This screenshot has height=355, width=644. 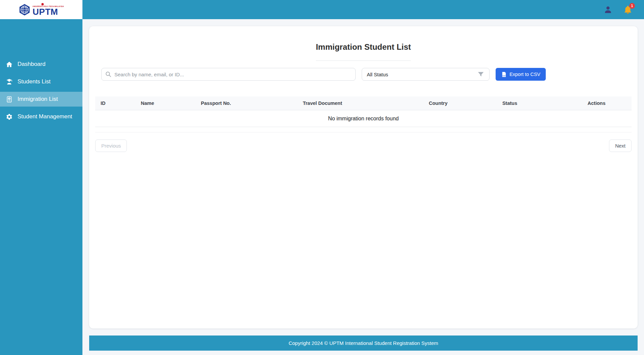 I want to click on sidebar-item-immigration-list: Immigration List, so click(x=41, y=99).